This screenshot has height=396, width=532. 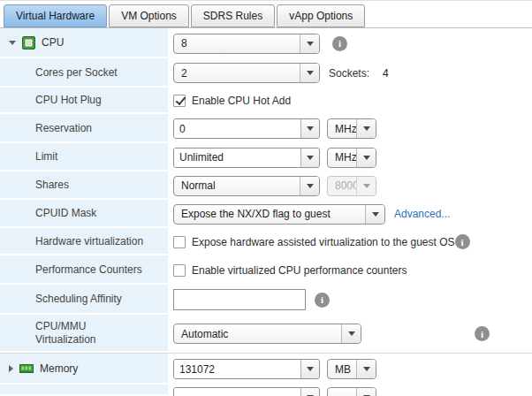 What do you see at coordinates (247, 72) in the screenshot?
I see `cores-per-socket-dropdown: 2` at bounding box center [247, 72].